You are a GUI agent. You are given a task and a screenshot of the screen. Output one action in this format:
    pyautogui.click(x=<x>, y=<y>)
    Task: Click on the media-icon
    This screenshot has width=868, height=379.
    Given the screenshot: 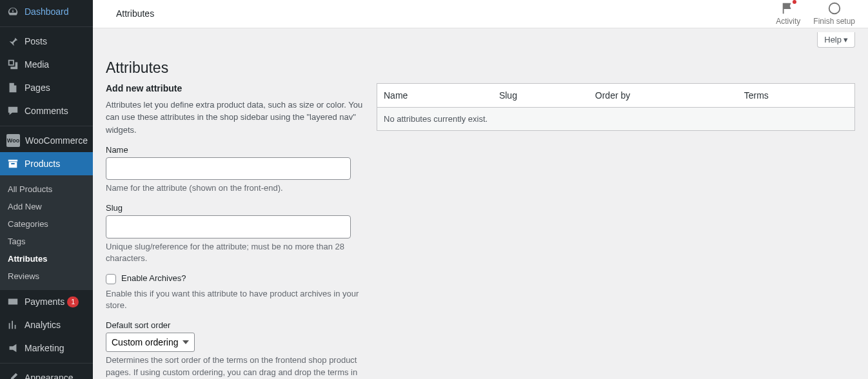 What is the action you would take?
    pyautogui.click(x=13, y=64)
    